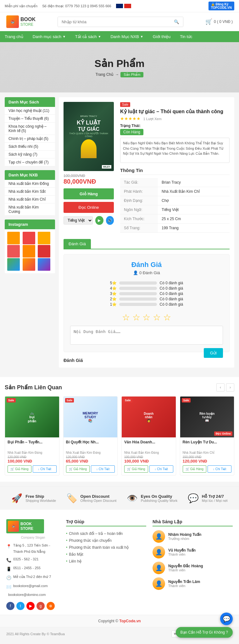 This screenshot has width=239, height=644. Describe the element at coordinates (128, 6) in the screenshot. I see `flag-vn` at that location.